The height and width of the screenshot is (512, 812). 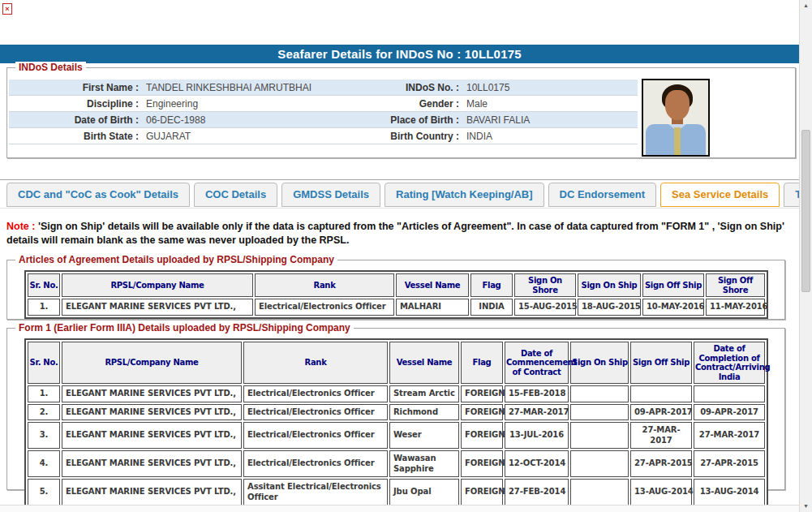 I want to click on col-header-sr-no: Sr. No., so click(x=44, y=286).